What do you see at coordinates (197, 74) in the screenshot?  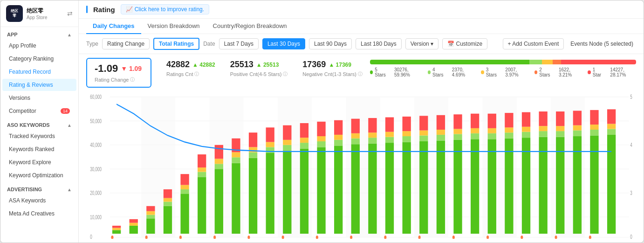 I see `ratings-cnt-info-icon: ⓘ` at bounding box center [197, 74].